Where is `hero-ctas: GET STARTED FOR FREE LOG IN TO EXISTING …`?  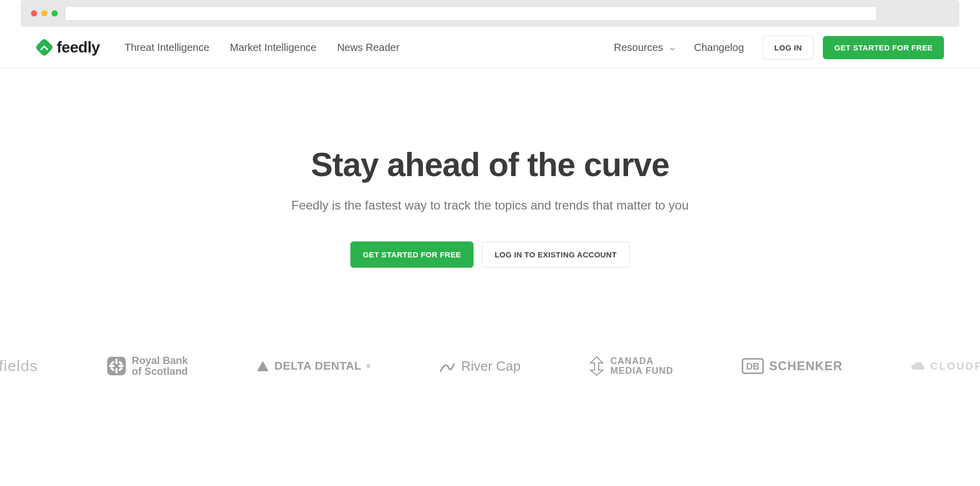 hero-ctas: GET STARTED FOR FREE LOG IN TO EXISTING … is located at coordinates (490, 254).